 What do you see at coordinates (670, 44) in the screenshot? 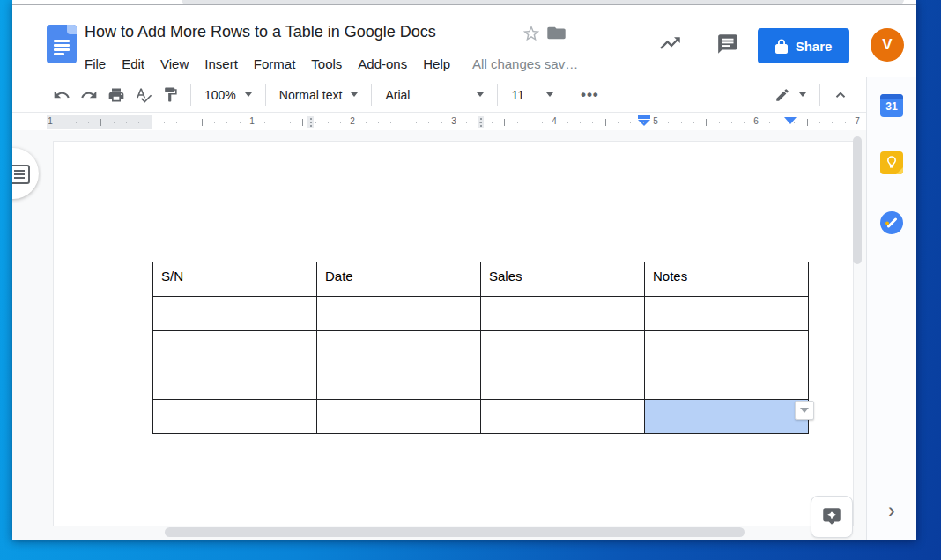
I see `insights-icon` at bounding box center [670, 44].